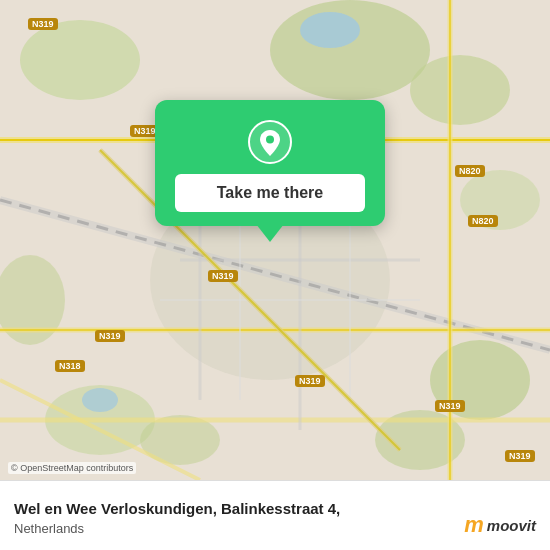 Image resolution: width=550 pixels, height=550 pixels. What do you see at coordinates (500, 525) in the screenshot?
I see `moovit-logo: m moovit` at bounding box center [500, 525].